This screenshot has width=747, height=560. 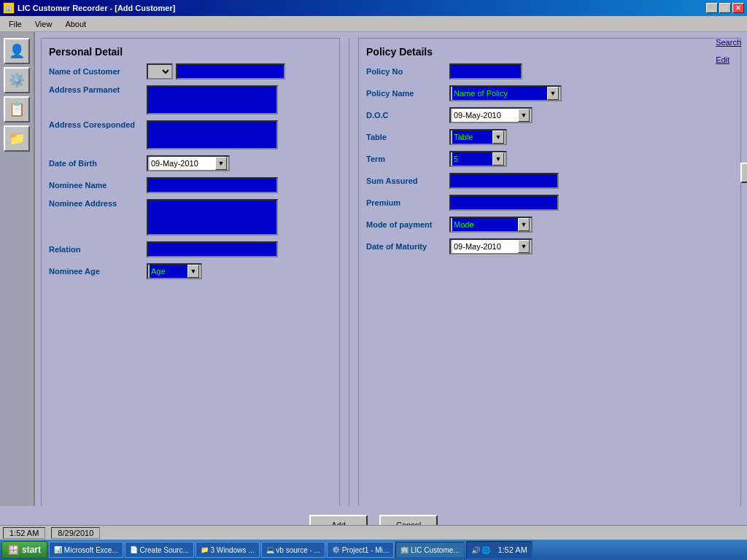 What do you see at coordinates (406, 137) in the screenshot?
I see `table-label: Table` at bounding box center [406, 137].